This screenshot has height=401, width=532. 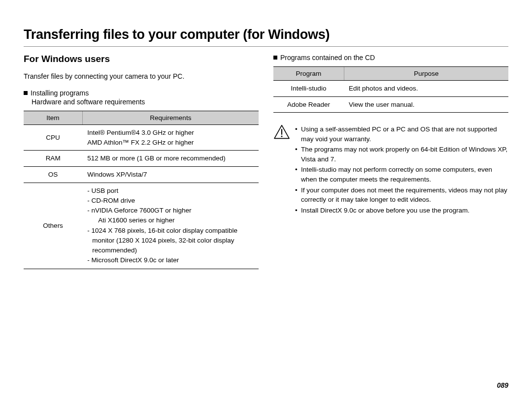 I want to click on title-divider, so click(x=266, y=46).